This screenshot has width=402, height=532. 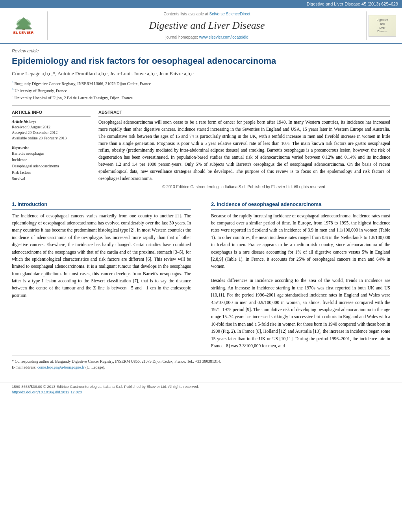 I want to click on authors-line: Côme Lepage a,b,c,*, Antoine Drouillard …, so click(x=201, y=74).